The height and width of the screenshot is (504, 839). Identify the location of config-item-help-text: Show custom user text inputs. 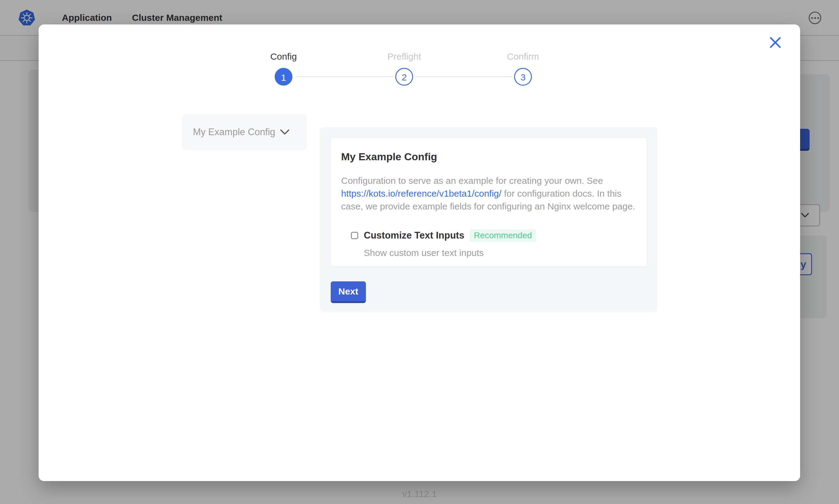
(500, 253).